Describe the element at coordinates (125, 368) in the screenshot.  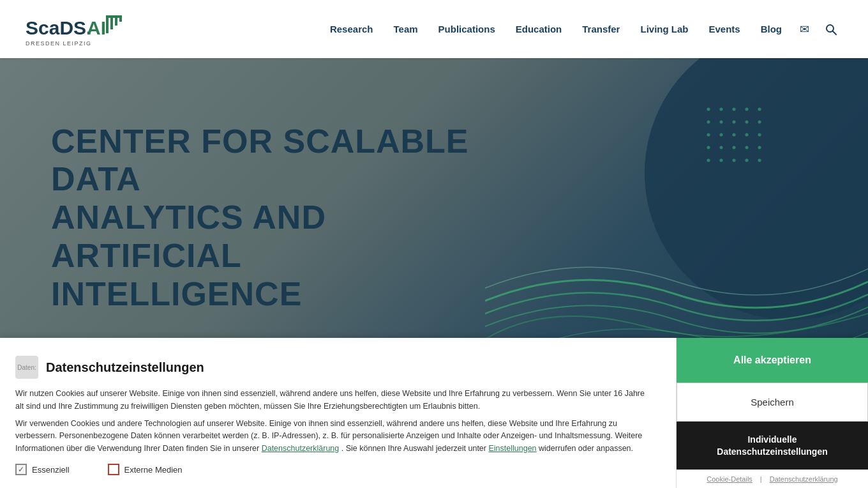
I see `cookie-title: Datenschutzeinstellungen` at that location.